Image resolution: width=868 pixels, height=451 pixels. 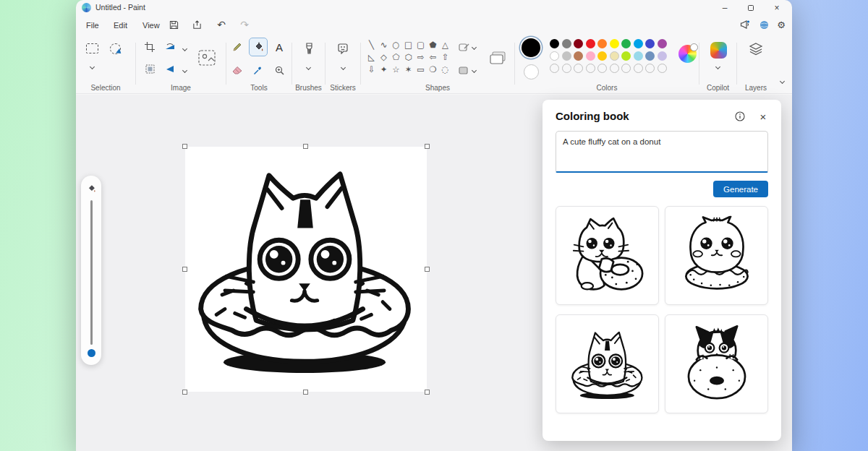 I want to click on info-icon, so click(x=740, y=116).